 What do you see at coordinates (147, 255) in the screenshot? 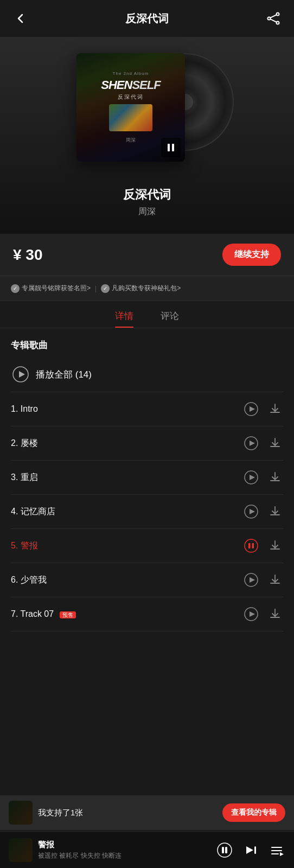
I see `price-row: ¥ 30 继续支持` at bounding box center [147, 255].